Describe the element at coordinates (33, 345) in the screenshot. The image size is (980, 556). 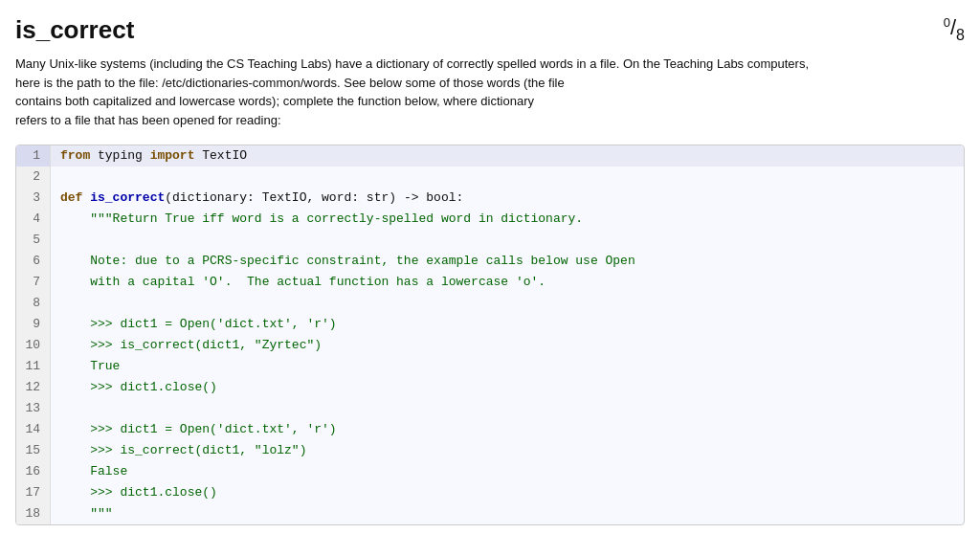
I see `line-num-10: 10` at that location.